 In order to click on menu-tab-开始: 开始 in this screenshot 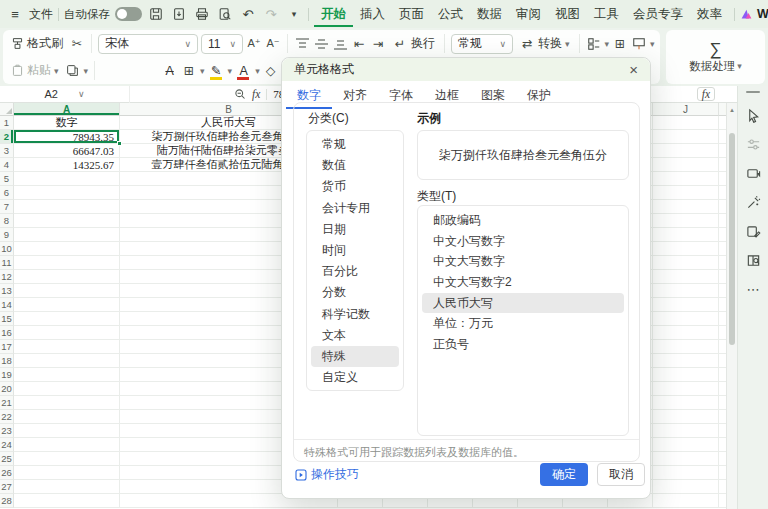, I will do `click(334, 14)`.